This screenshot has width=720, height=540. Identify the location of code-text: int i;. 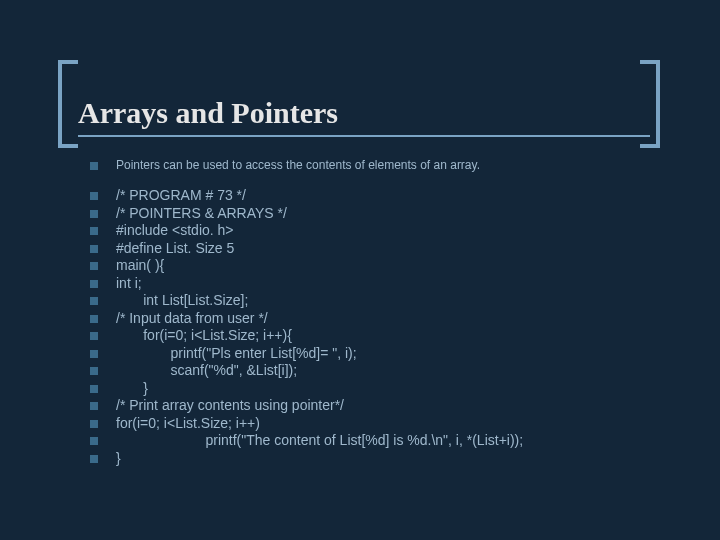
(398, 284).